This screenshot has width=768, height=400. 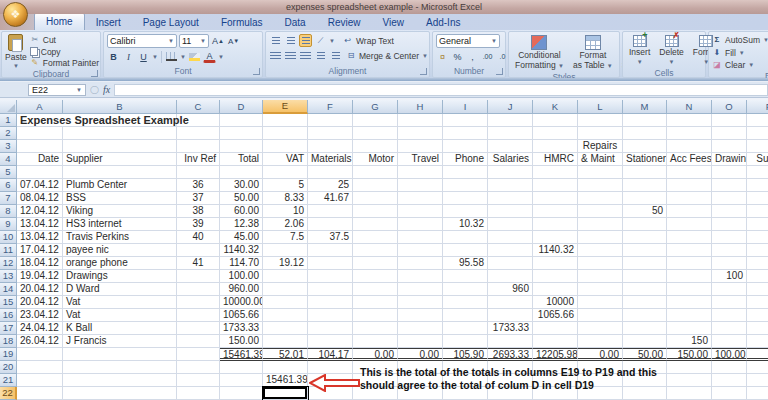 I want to click on column-header-K: K, so click(x=556, y=107).